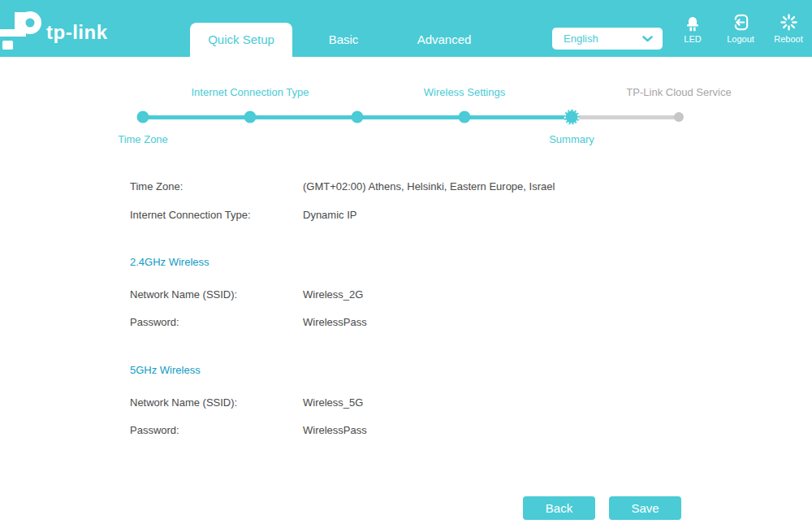 Image resolution: width=812 pixels, height=528 pixels. What do you see at coordinates (143, 117) in the screenshot?
I see `step-dot-time-zone` at bounding box center [143, 117].